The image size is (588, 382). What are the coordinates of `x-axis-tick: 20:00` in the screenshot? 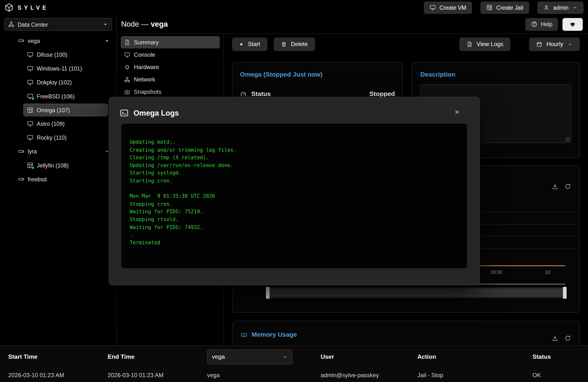 It's located at (496, 272).